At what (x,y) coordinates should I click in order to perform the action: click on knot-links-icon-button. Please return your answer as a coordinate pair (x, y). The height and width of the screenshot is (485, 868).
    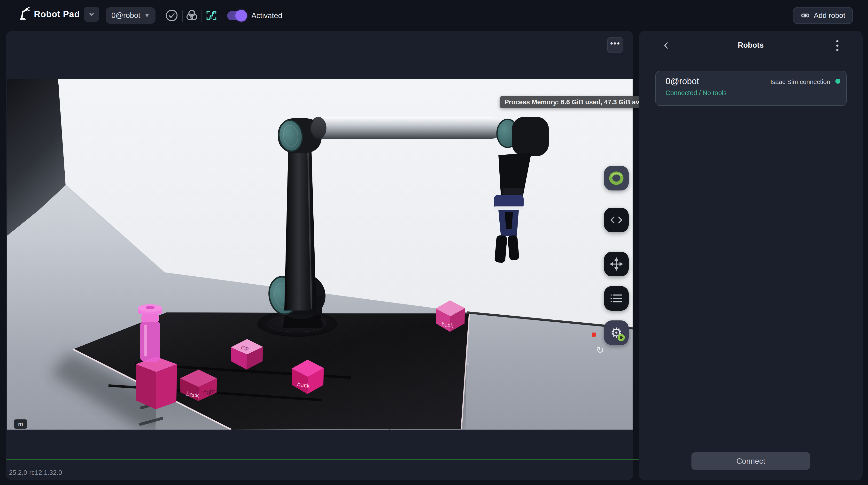
    Looking at the image, I should click on (192, 15).